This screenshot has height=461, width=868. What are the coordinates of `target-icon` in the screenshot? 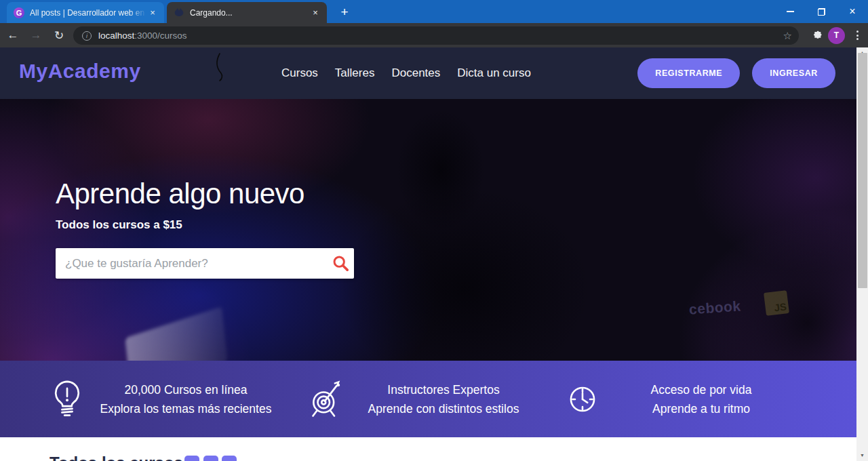 It's located at (325, 399).